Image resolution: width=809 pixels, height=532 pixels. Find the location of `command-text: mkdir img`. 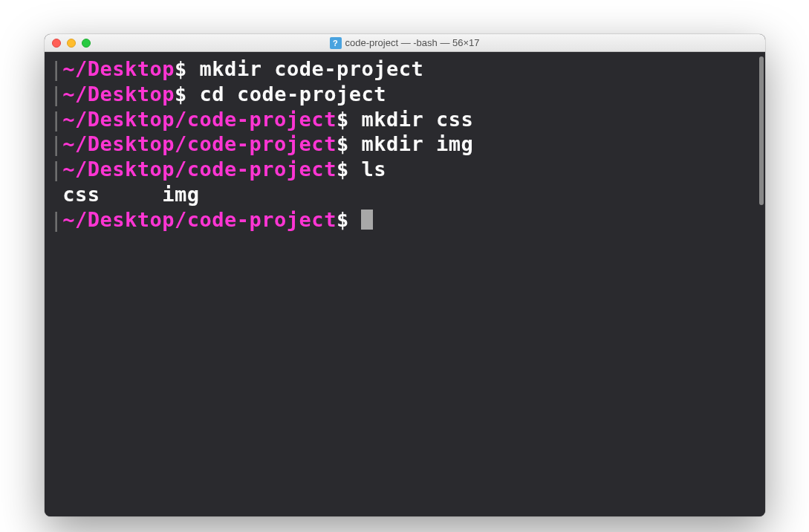

command-text: mkdir img is located at coordinates (418, 144).